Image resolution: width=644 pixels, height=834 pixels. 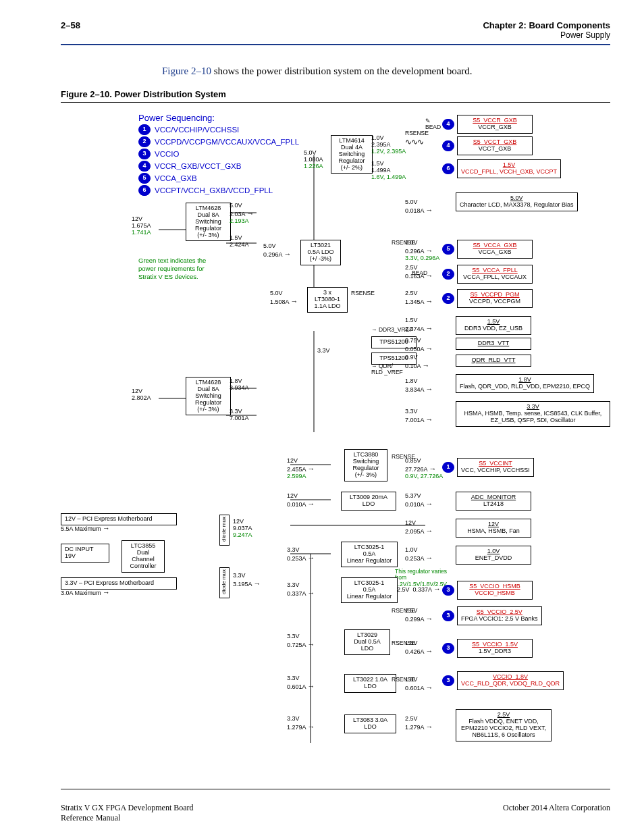 What do you see at coordinates (142, 395) in the screenshot?
I see `input-12v-bot: 12V 2.802A` at bounding box center [142, 395].